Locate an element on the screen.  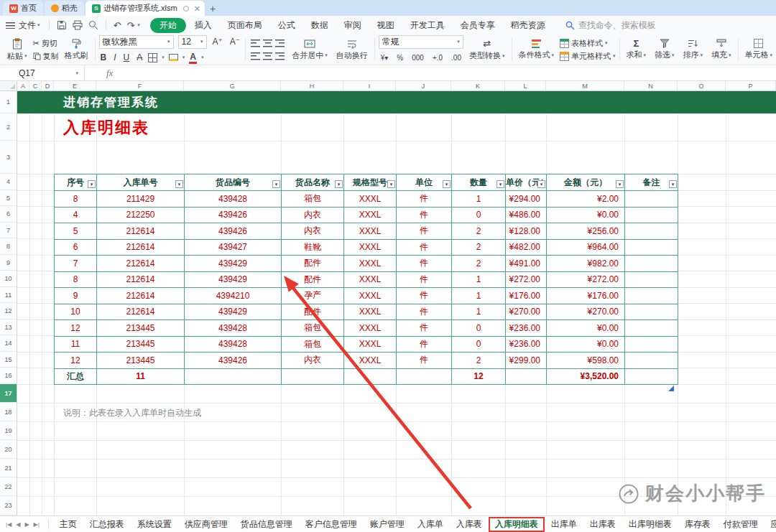
row-header-21: 21 is located at coordinates (9, 468).